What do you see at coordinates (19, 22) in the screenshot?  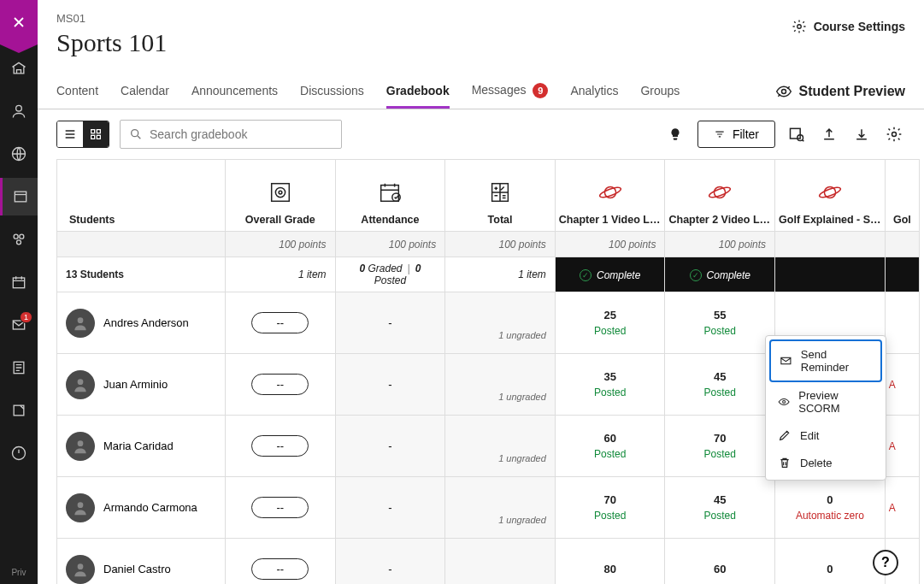 I see `close-panel-button` at bounding box center [19, 22].